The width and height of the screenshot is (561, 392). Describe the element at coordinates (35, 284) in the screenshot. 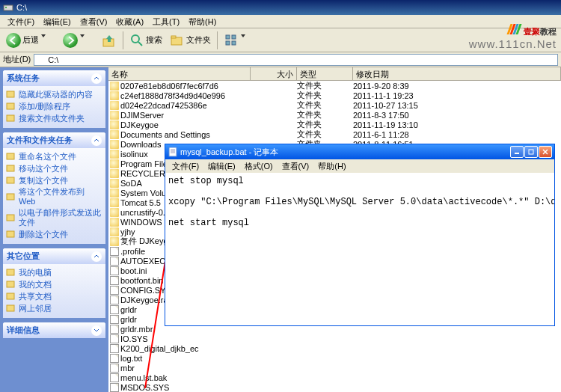

I see `task-label: 我的文档` at that location.